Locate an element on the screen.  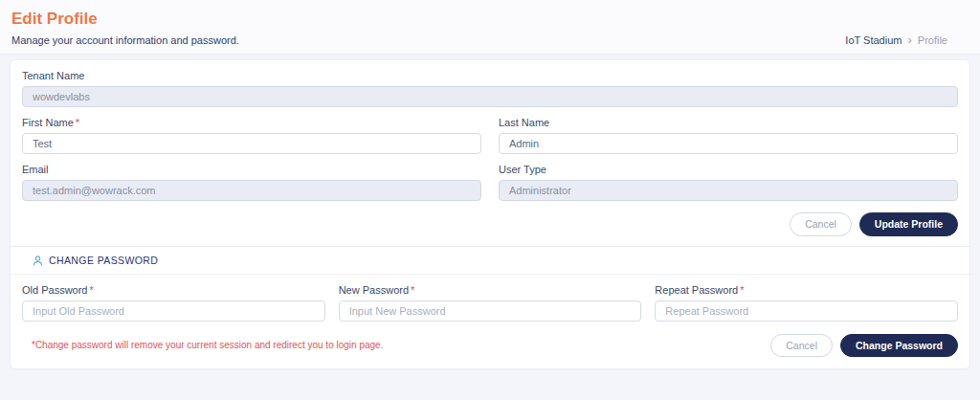
breadcrumb-item-profile: Profile is located at coordinates (932, 40).